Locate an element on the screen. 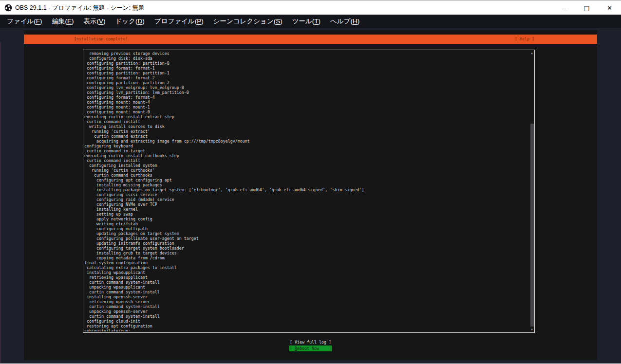 The height and width of the screenshot is (364, 621). scroll-up-icon: ▲ is located at coordinates (532, 53).